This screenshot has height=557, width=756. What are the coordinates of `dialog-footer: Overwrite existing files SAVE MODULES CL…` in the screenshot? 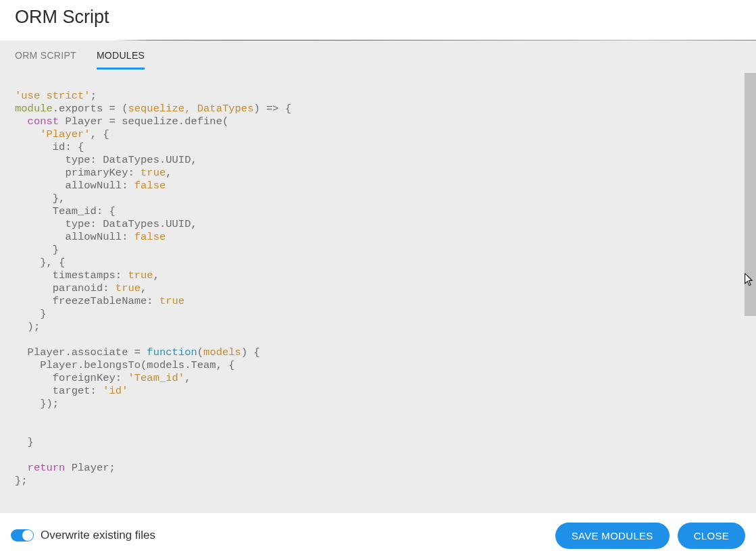 It's located at (378, 535).